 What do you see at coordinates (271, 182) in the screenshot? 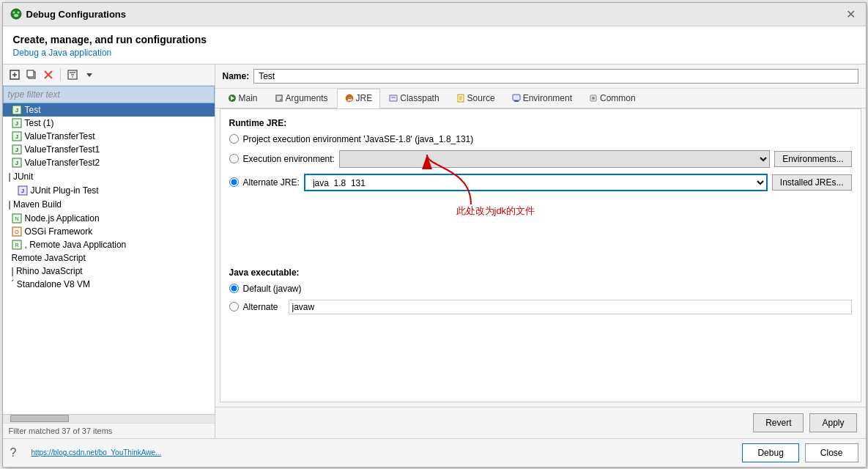
I see `alternate-jre-label: Alternate JRE:` at bounding box center [271, 182].